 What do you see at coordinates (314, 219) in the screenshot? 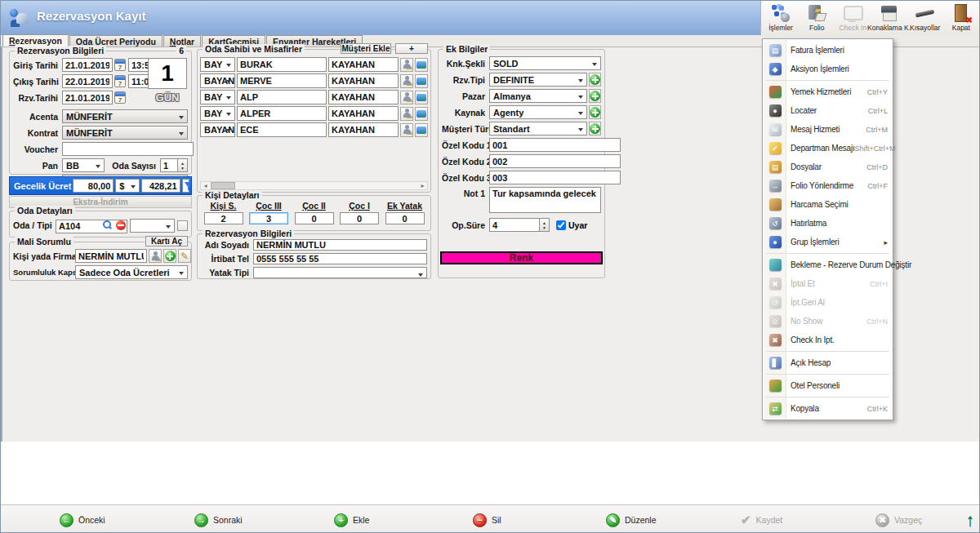
I see `person-detail-input-oc-ii` at bounding box center [314, 219].